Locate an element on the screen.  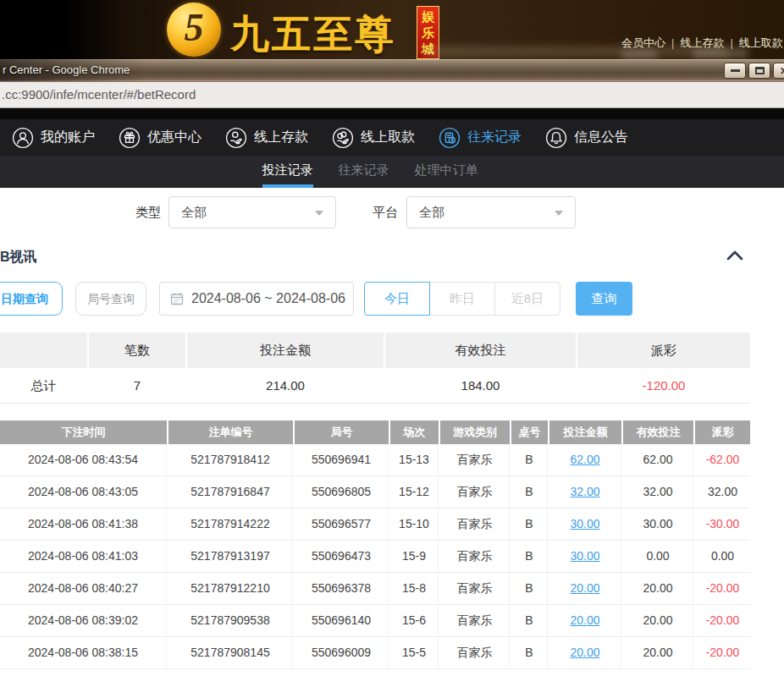
address-bar: .cc:9900/infe/mcenter/#/betRecord is located at coordinates (392, 95).